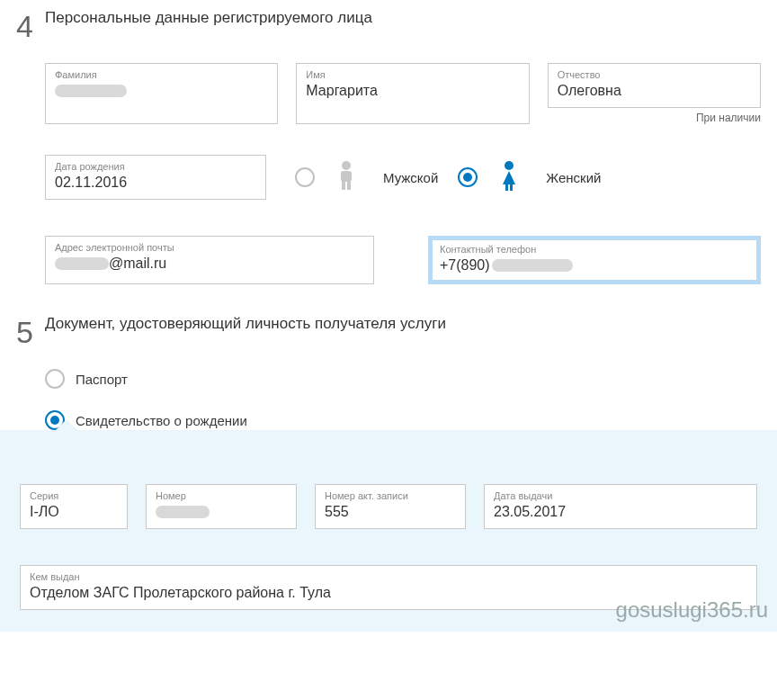  Describe the element at coordinates (210, 260) in the screenshot. I see `email-field: Адрес электронной почты @mail.ru` at that location.